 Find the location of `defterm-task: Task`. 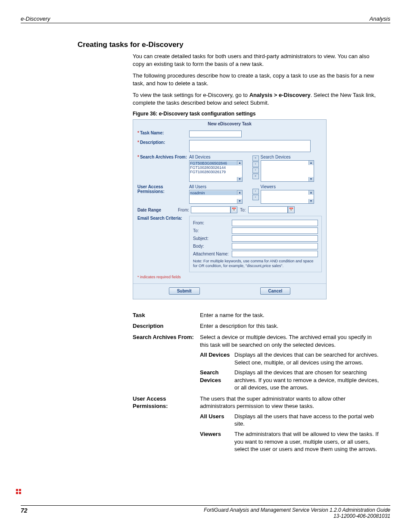

defterm-task: Task is located at coordinates (166, 315).